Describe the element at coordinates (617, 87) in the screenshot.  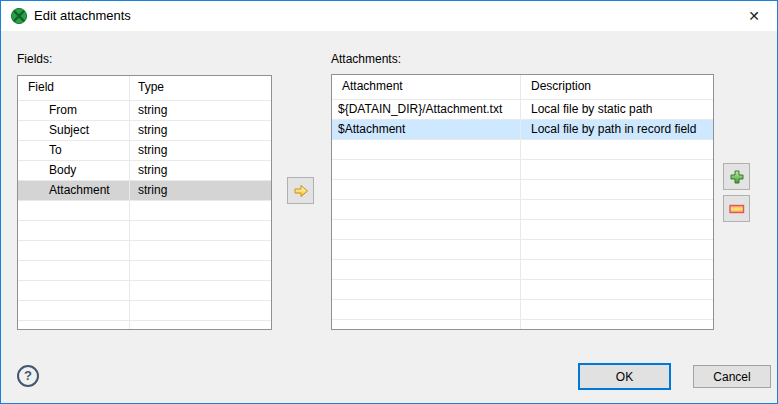
I see `column-header-description: Description` at that location.